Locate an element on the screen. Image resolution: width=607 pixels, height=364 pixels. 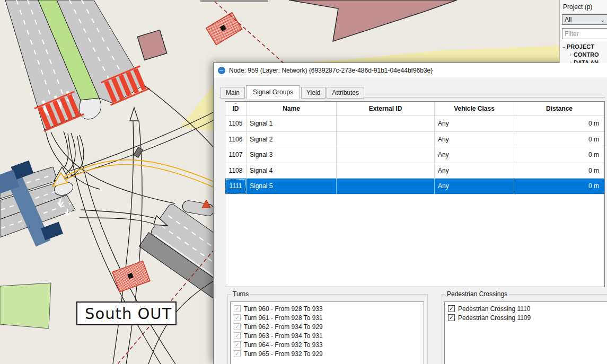
chevron-expanded-icon: ⌄ is located at coordinates (564, 47).